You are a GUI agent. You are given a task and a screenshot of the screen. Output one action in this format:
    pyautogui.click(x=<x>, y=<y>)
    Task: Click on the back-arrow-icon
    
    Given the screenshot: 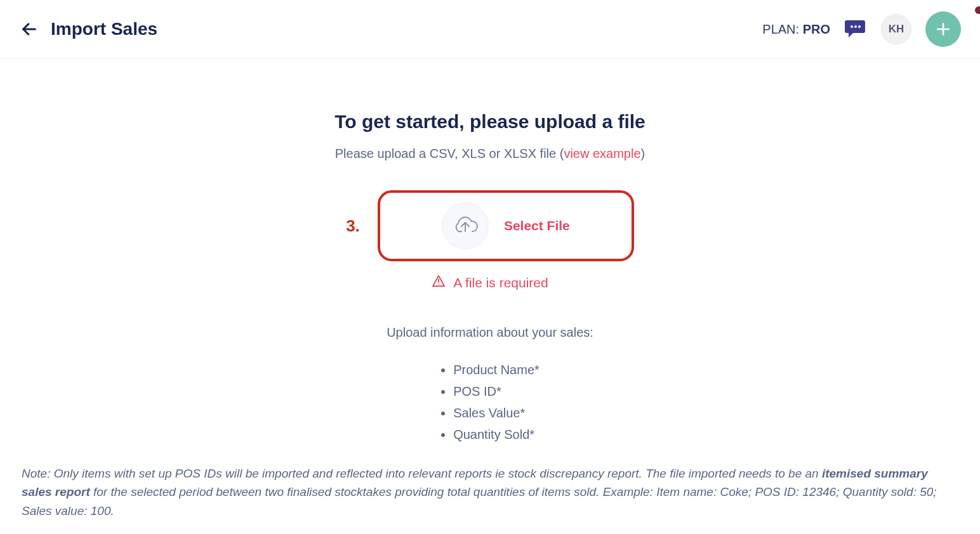 What is the action you would take?
    pyautogui.click(x=29, y=29)
    